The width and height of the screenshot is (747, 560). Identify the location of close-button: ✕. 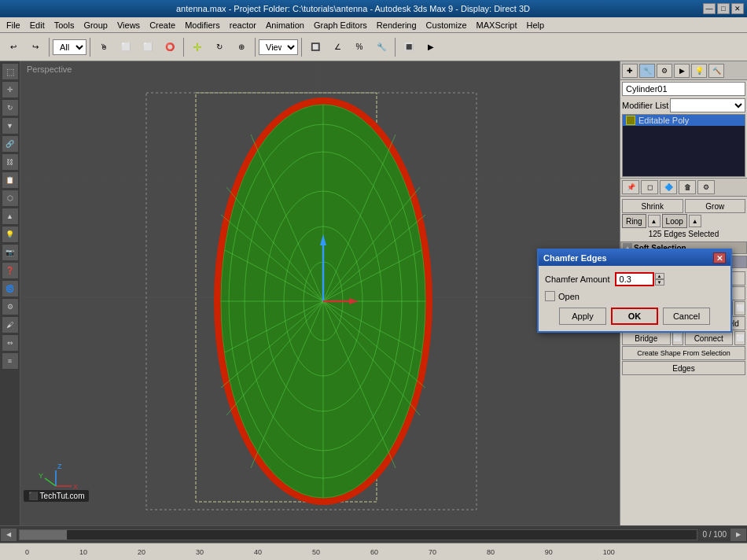
(738, 9).